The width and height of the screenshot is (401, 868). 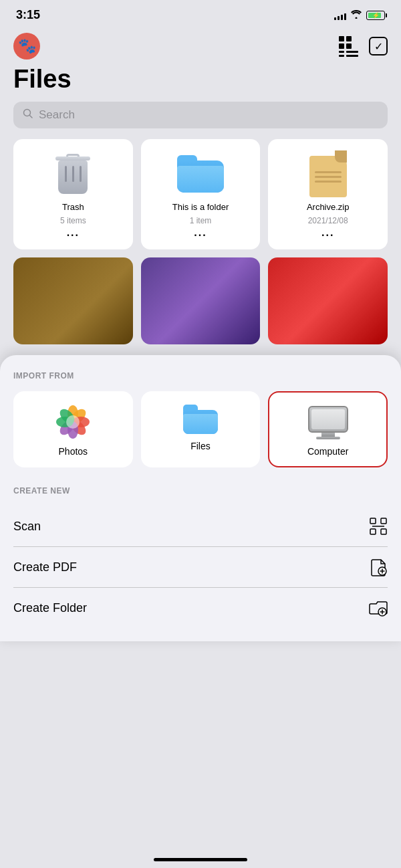 What do you see at coordinates (349, 47) in the screenshot?
I see `grid-list-icon` at bounding box center [349, 47].